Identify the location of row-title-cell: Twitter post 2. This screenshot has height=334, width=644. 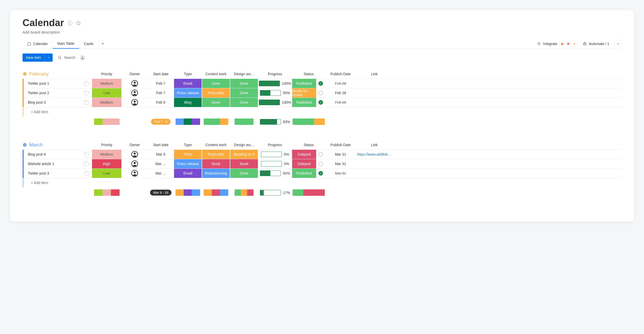
(57, 93).